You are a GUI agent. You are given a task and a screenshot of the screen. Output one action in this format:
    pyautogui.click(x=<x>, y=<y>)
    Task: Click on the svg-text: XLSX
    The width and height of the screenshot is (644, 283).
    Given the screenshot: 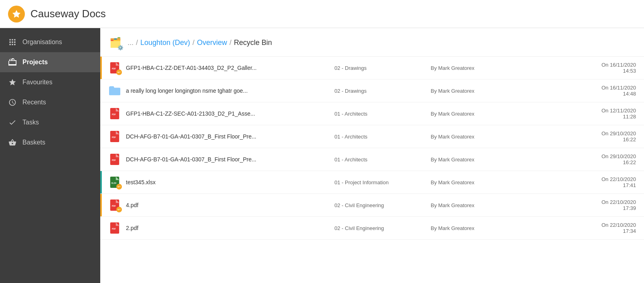 What is the action you would take?
    pyautogui.click(x=114, y=183)
    